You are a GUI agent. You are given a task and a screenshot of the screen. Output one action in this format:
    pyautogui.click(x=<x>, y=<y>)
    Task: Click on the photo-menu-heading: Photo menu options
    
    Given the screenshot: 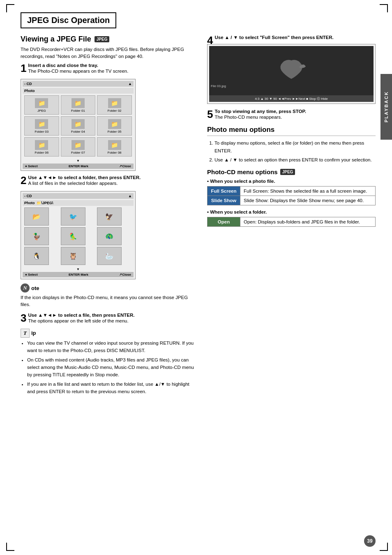 What is the action you would take?
    pyautogui.click(x=291, y=131)
    